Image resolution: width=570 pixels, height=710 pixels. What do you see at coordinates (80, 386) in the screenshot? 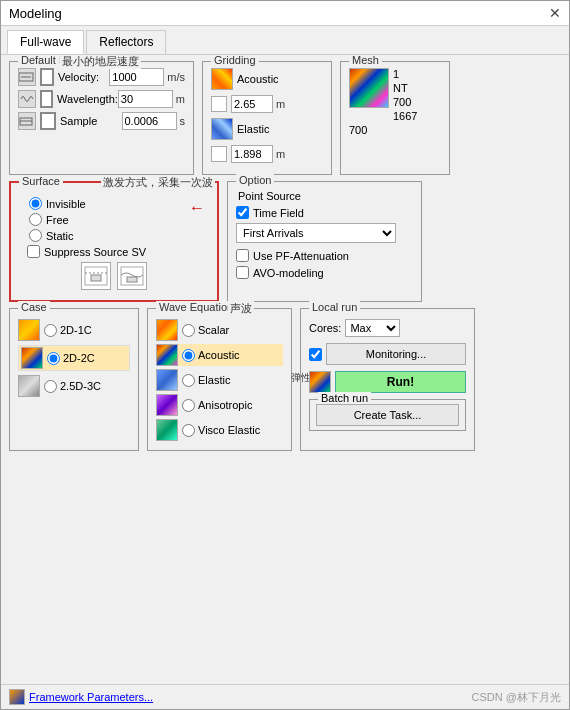
I see `case-25d-label: 2.5D-3C` at bounding box center [80, 386].